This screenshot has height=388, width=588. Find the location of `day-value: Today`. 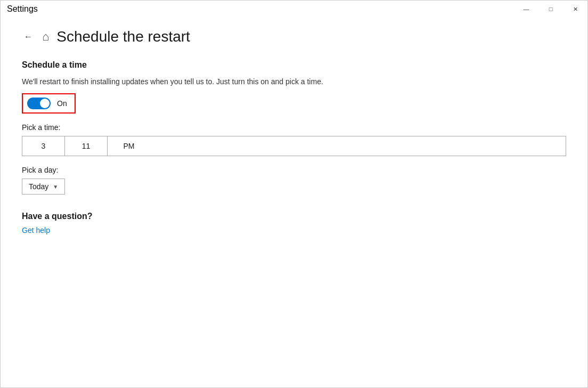

day-value: Today is located at coordinates (38, 187).